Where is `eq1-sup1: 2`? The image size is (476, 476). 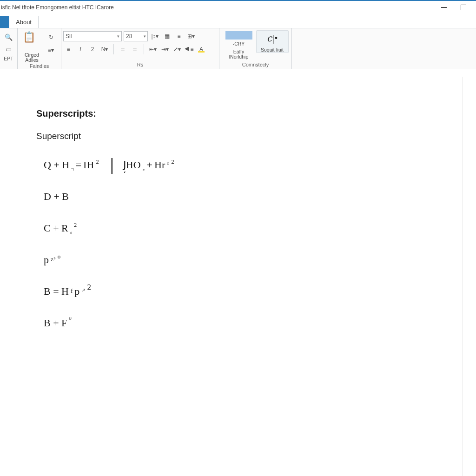 eq1-sup1: 2 is located at coordinates (98, 162).